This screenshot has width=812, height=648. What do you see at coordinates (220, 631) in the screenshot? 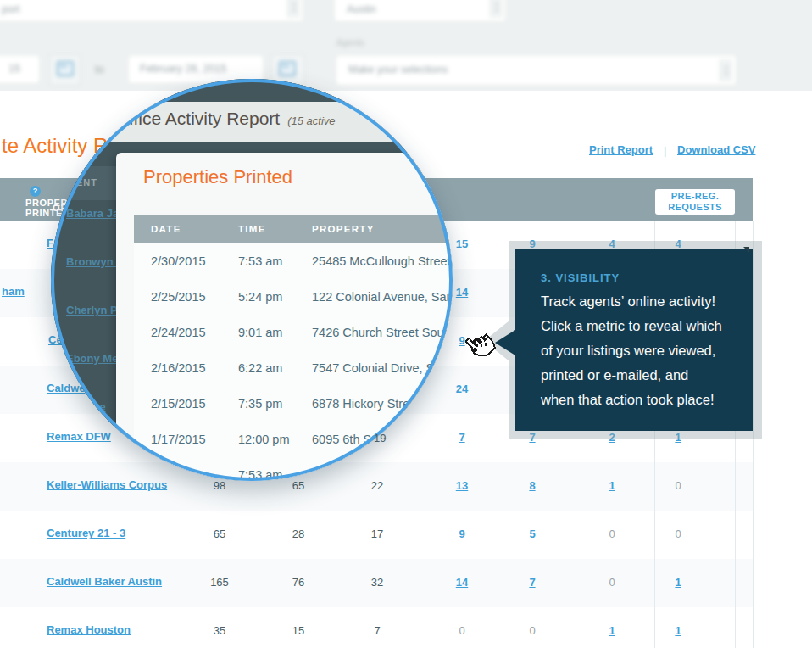
I see `metric-value: 35` at bounding box center [220, 631].